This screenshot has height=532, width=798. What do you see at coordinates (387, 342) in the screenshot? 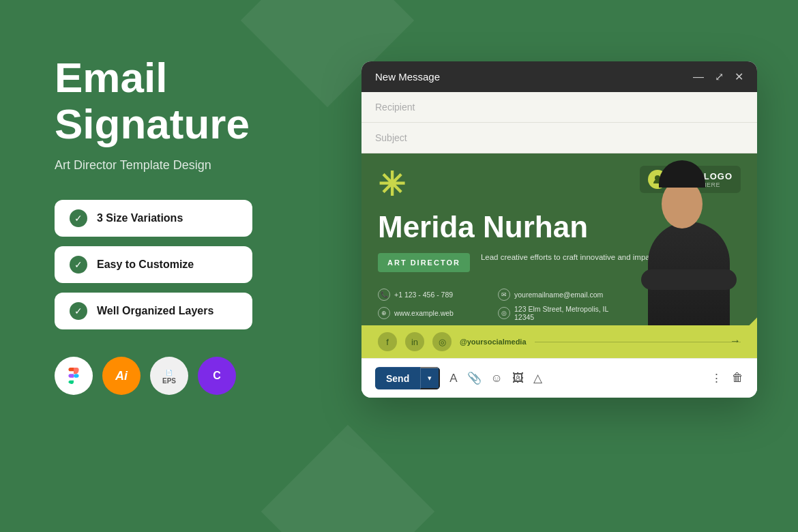
I see `social-facebook-icon: f` at bounding box center [387, 342].